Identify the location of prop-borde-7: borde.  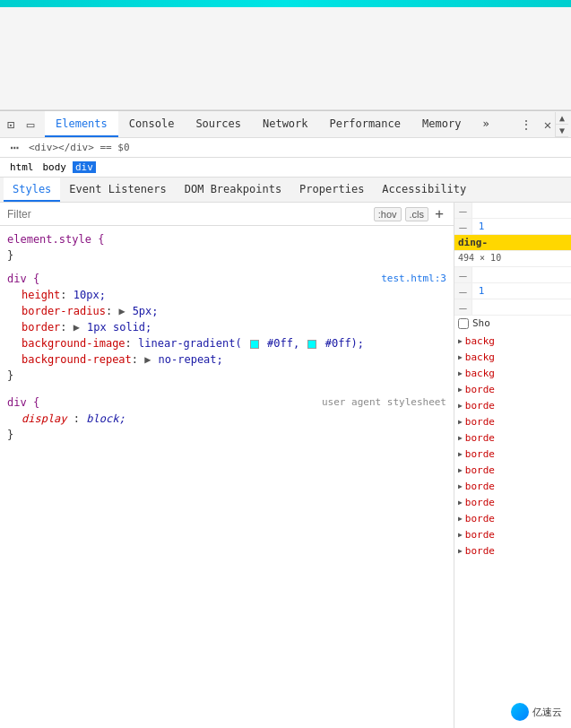
(513, 486).